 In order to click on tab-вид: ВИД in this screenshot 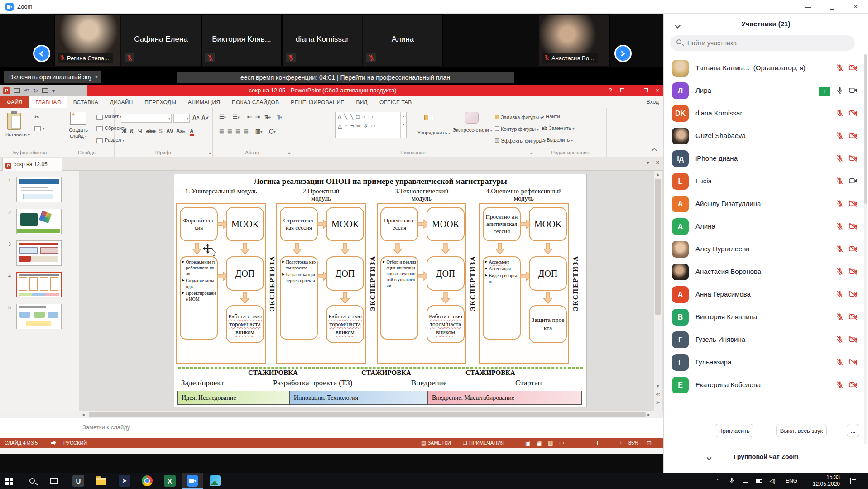, I will do `click(362, 102)`.